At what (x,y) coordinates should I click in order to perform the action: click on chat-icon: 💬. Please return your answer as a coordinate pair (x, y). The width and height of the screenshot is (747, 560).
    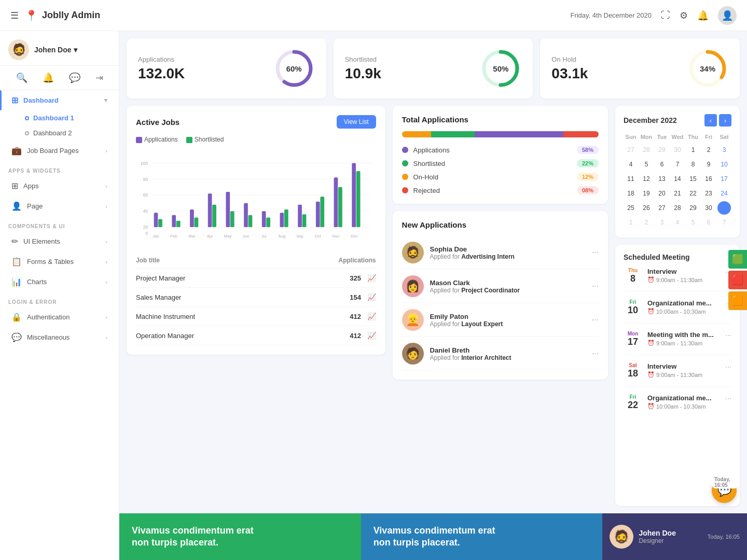
    Looking at the image, I should click on (75, 78).